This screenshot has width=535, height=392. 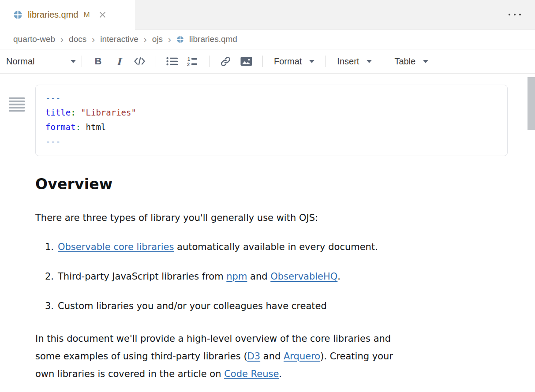 What do you see at coordinates (515, 15) in the screenshot?
I see `more-actions-icon` at bounding box center [515, 15].